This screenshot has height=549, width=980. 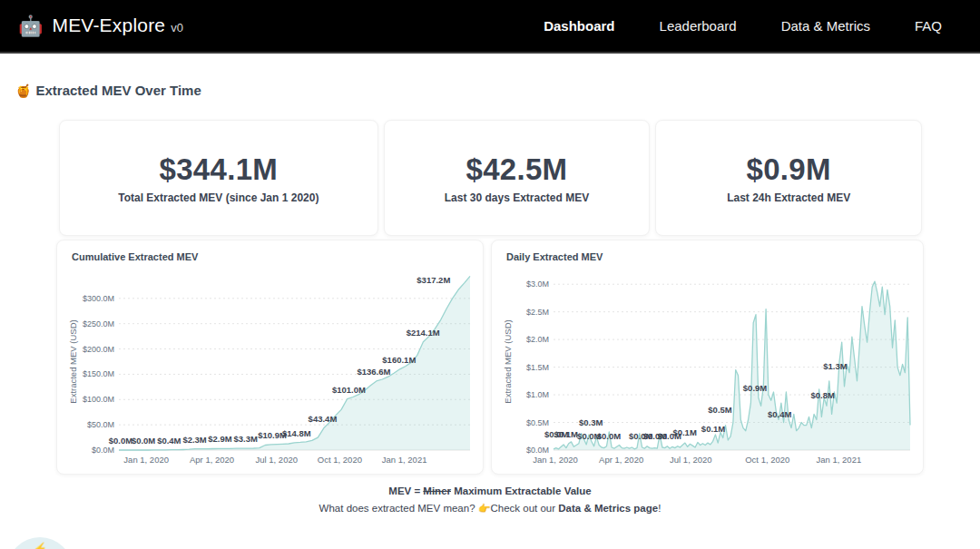 I want to click on app-version: v0, so click(x=177, y=27).